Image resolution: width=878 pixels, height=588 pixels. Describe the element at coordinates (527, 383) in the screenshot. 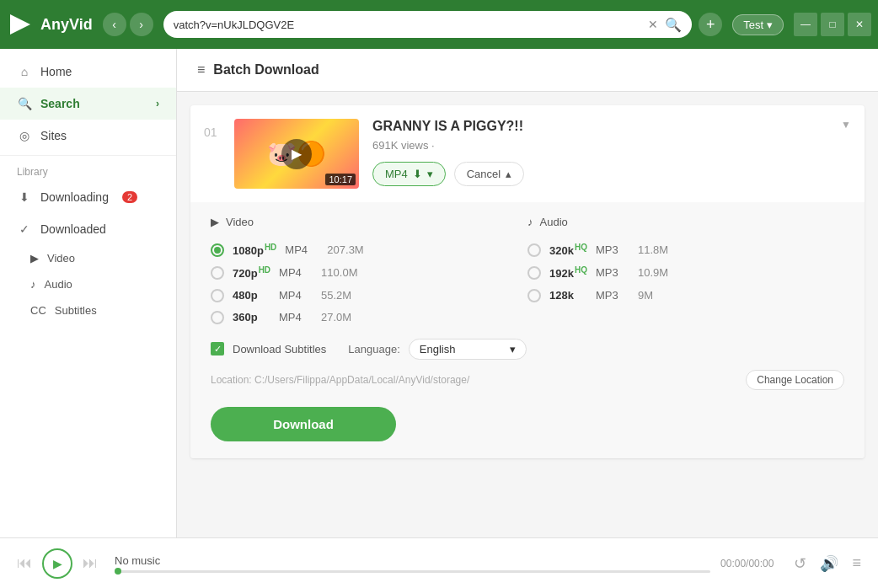

I see `location-row: Location: C:/Users/Filippa/AppData/Local…` at that location.